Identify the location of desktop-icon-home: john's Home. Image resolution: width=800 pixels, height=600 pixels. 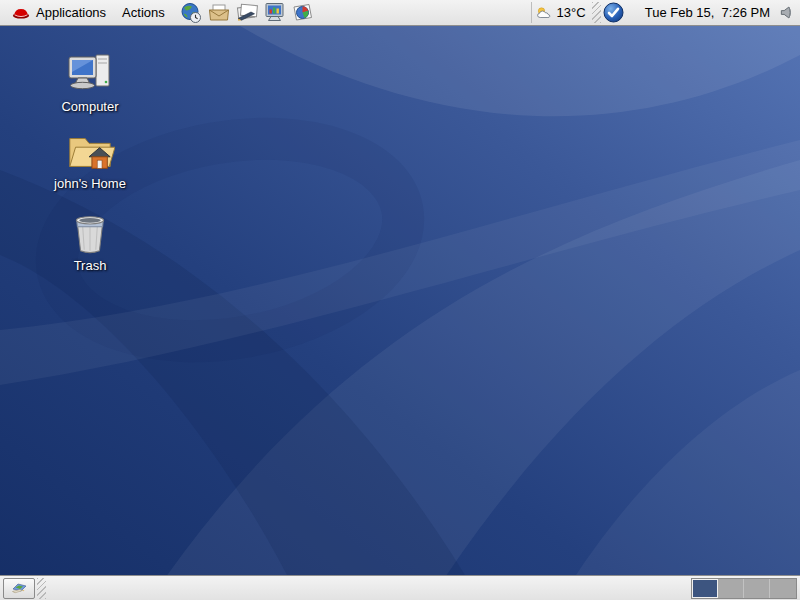
(90, 161).